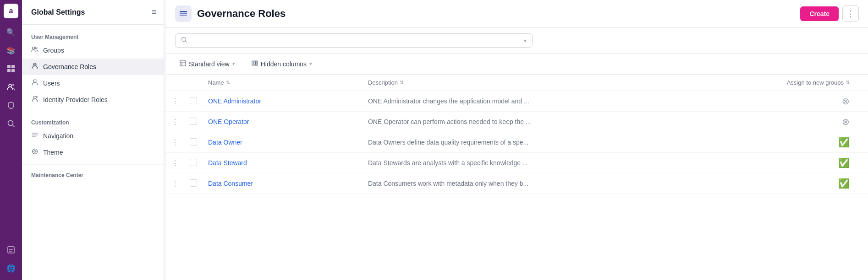 This screenshot has width=868, height=280. I want to click on discover-nav-icon, so click(11, 124).